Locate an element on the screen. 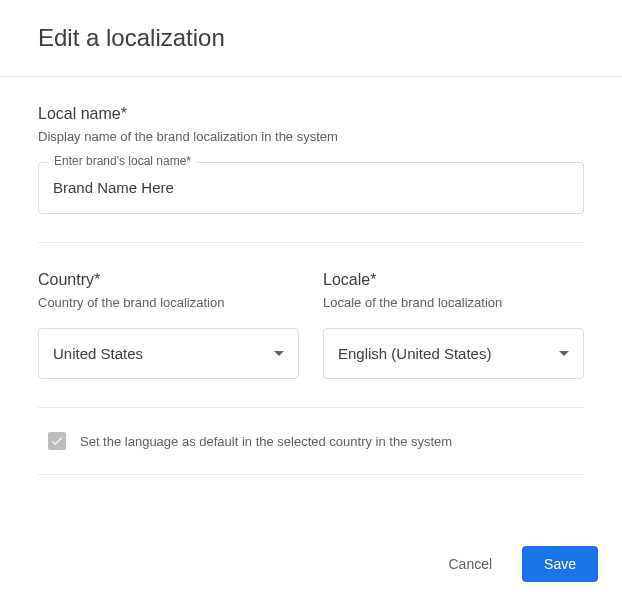 This screenshot has width=622, height=606. cancel-button: Cancel is located at coordinates (470, 564).